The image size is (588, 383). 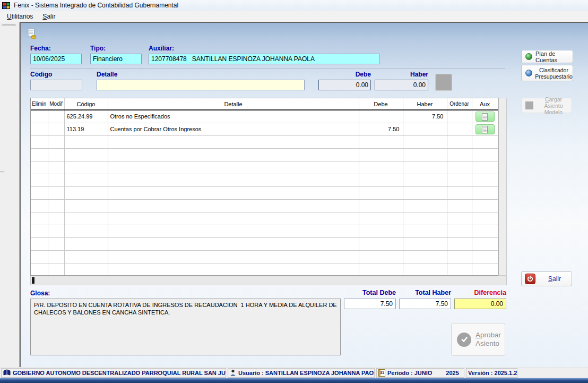 What do you see at coordinates (20, 16) in the screenshot?
I see `menu-utilitarios: Utilitarios` at bounding box center [20, 16].